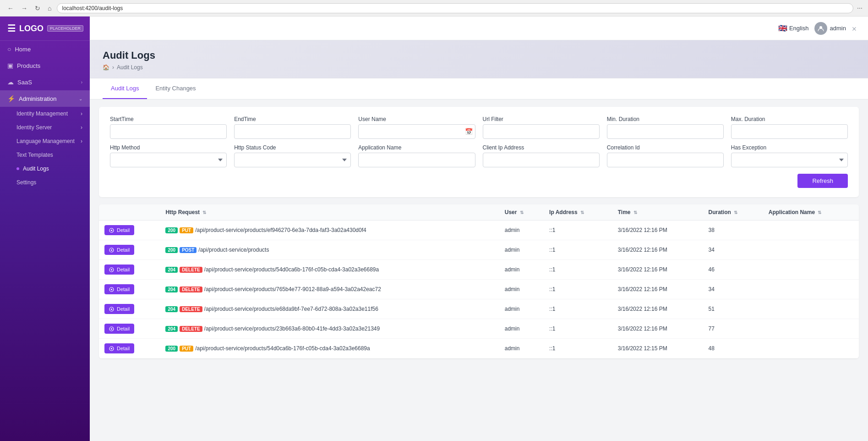 The height and width of the screenshot is (441, 868). Describe the element at coordinates (733, 329) in the screenshot. I see `duration-cell: 77` at that location.